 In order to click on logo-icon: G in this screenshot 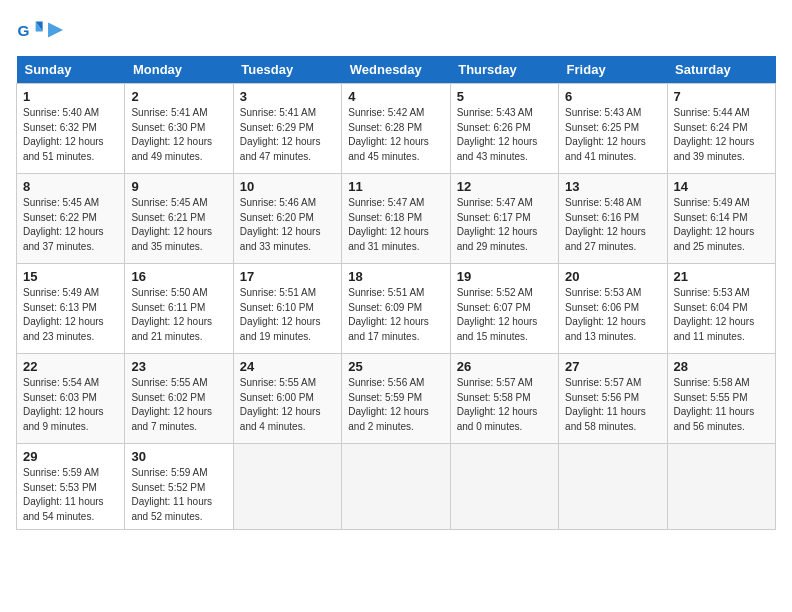, I will do `click(30, 30)`.